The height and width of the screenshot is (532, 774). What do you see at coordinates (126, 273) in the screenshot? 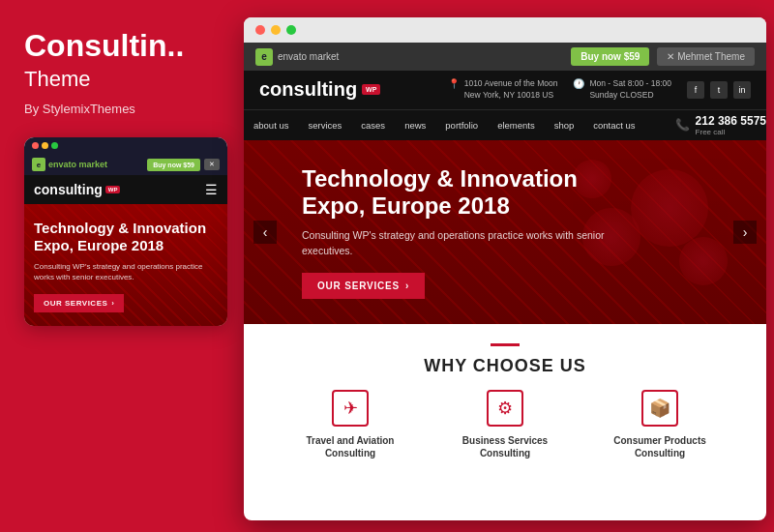
I see `mobile-hero-desc: Consulting WP's strategy and operations …` at bounding box center [126, 273].